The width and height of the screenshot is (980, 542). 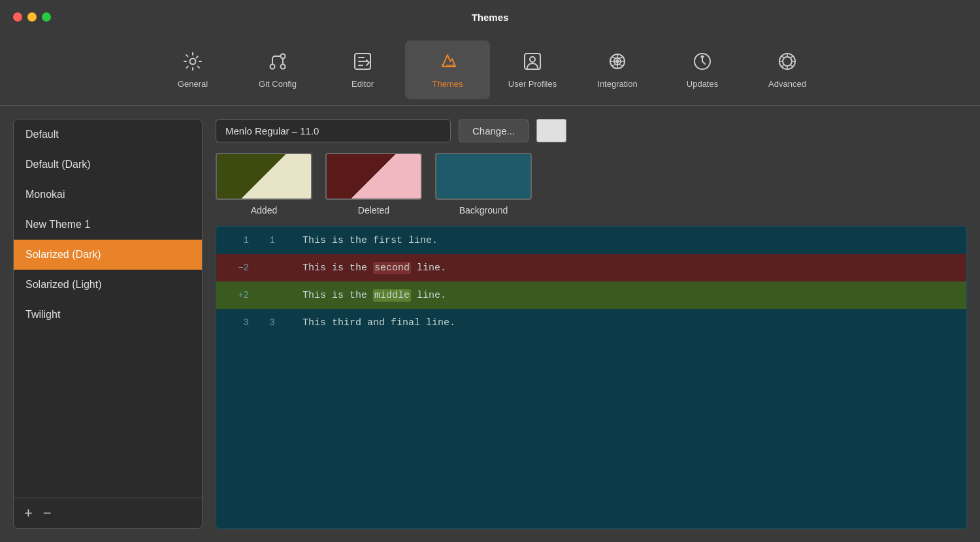 I want to click on diff-line-2-highlight: second, so click(x=392, y=268).